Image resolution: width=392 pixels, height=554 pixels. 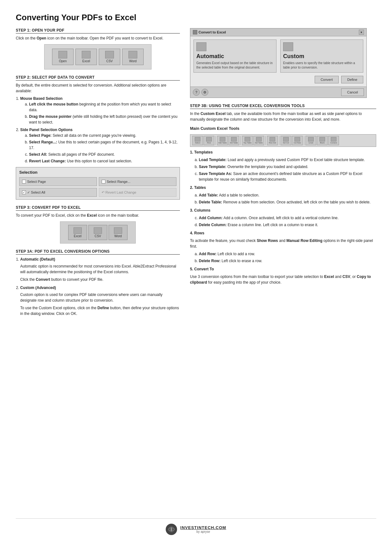 What do you see at coordinates (24, 182) in the screenshot?
I see `checkbox-select-page` at bounding box center [24, 182].